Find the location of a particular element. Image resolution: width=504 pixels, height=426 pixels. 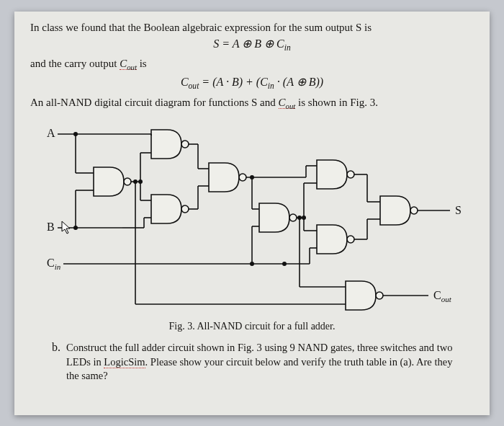

equation-cout: Cout = (A · B) + (Cin · (A ⊕ B)) is located at coordinates (252, 84).